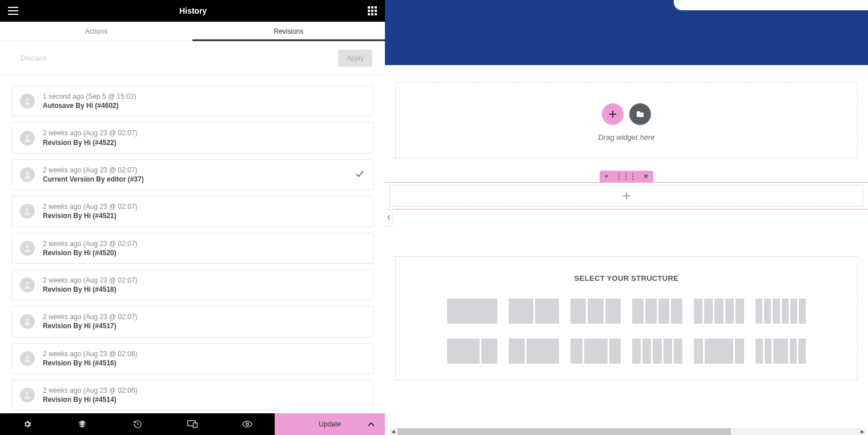 This screenshot has height=435, width=868. I want to click on revision-time: 2 weeks ago (Aug 23 @ 02:06), so click(90, 354).